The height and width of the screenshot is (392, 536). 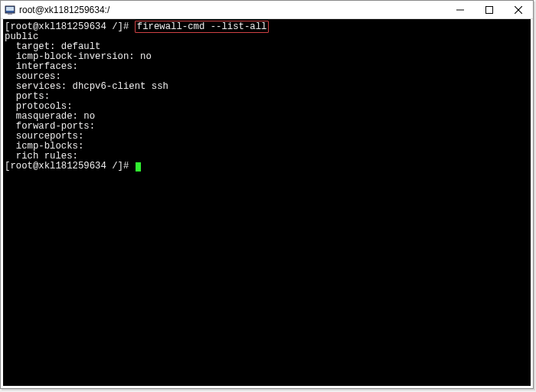 What do you see at coordinates (266, 28) in the screenshot?
I see `prompt-line-1: [root@xkl181259634 /]# firewall-cmd --li…` at bounding box center [266, 28].